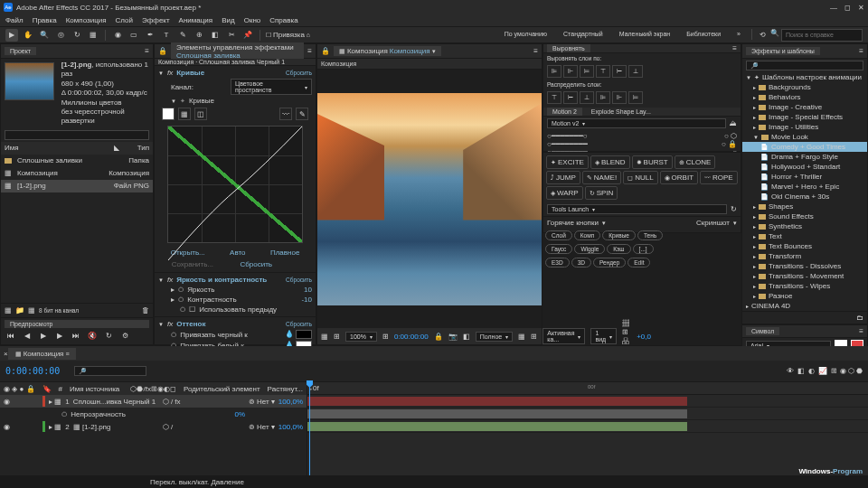 Image resolution: width=868 pixels, height=488 pixels. I want to click on tint-effect: Оттенок, so click(191, 324).